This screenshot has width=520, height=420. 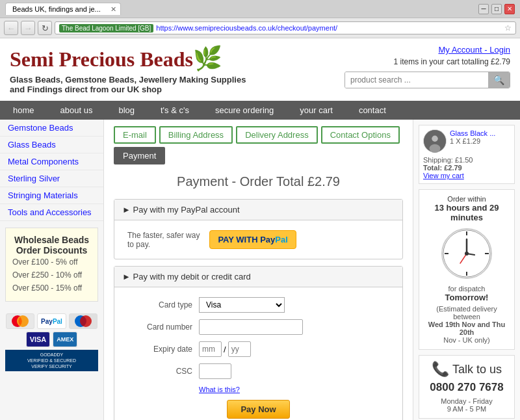 What do you see at coordinates (244, 111) in the screenshot?
I see `nav-secure-ordering: secure ordering` at bounding box center [244, 111].